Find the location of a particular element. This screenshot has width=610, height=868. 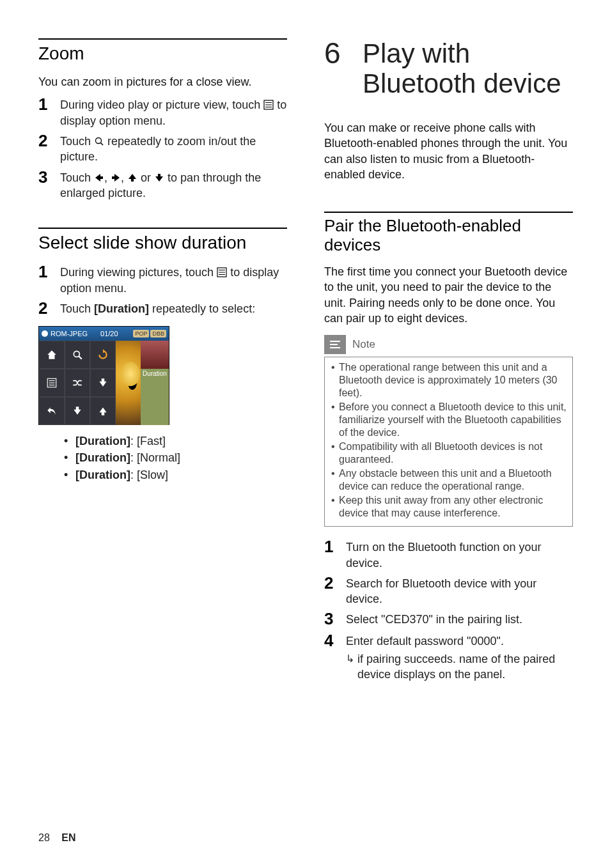

note-item: Compatibility with all Bluetooth devices… is located at coordinates (449, 453).